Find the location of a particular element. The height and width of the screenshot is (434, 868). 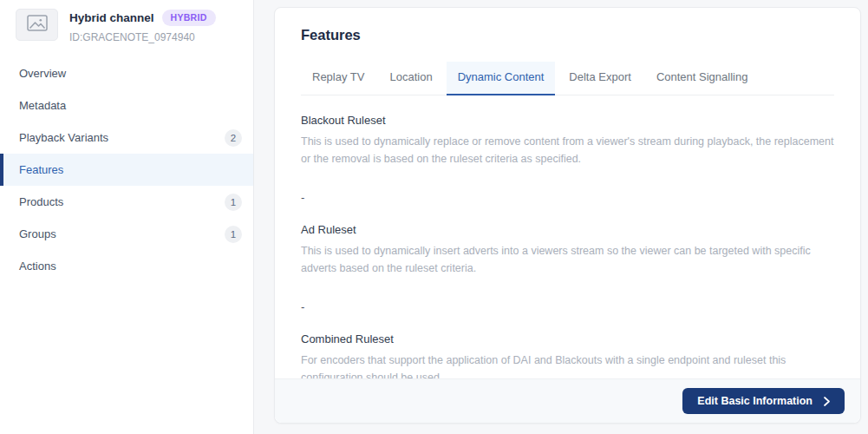

sidebar-item-playback-variants: Playback Variants 2 is located at coordinates (127, 137).